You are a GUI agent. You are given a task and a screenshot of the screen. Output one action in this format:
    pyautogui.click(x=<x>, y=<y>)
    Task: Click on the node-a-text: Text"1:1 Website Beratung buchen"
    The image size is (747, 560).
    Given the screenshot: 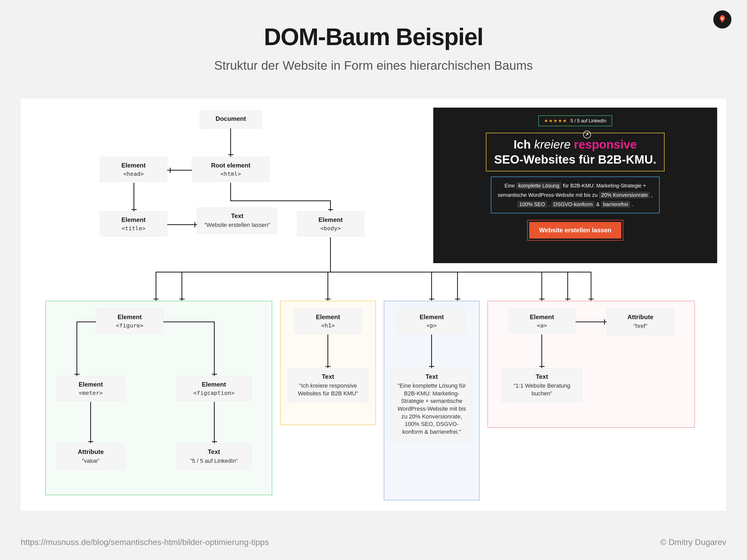 What is the action you would take?
    pyautogui.click(x=542, y=385)
    